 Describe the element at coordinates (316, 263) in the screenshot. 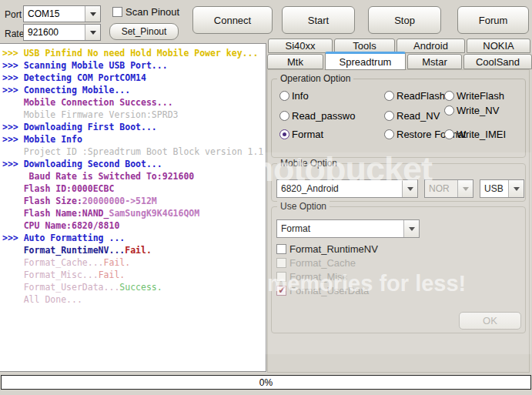

I see `checkbox-format_cache: Format_Cache` at that location.